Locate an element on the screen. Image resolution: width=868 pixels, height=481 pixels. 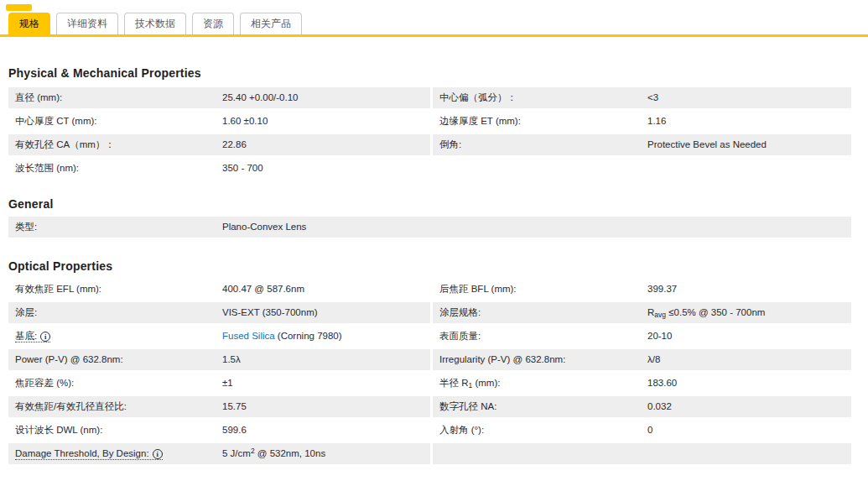
spec-label: 有效孔径 CA（mm）： is located at coordinates (116, 144).